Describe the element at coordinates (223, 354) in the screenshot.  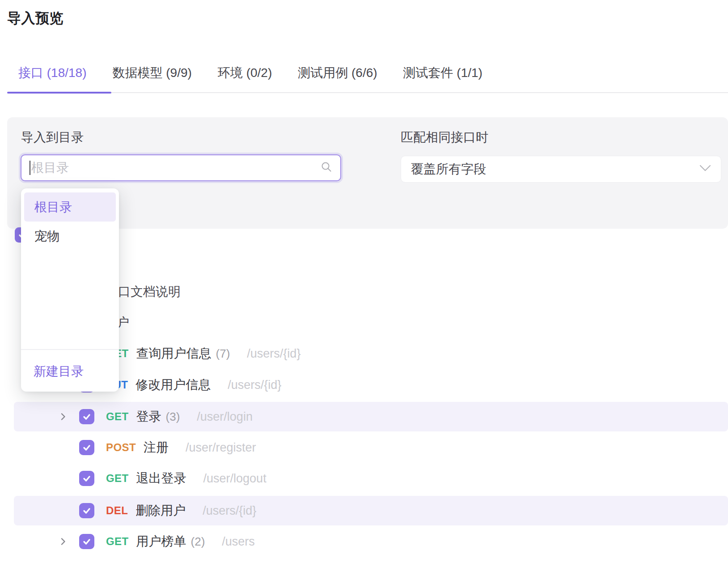
I see `api-count: (7)` at that location.